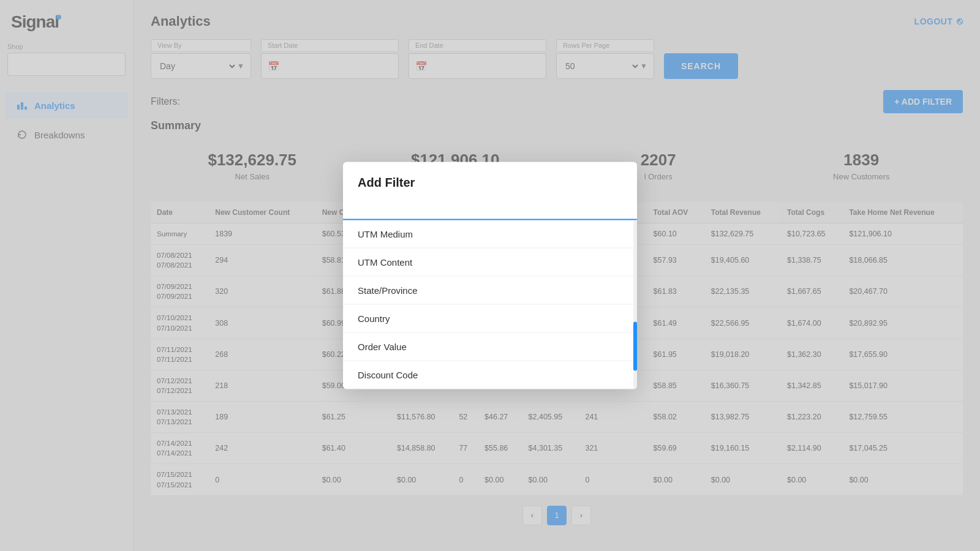 The width and height of the screenshot is (980, 551). I want to click on filter-option-item: Discount Code, so click(490, 375).